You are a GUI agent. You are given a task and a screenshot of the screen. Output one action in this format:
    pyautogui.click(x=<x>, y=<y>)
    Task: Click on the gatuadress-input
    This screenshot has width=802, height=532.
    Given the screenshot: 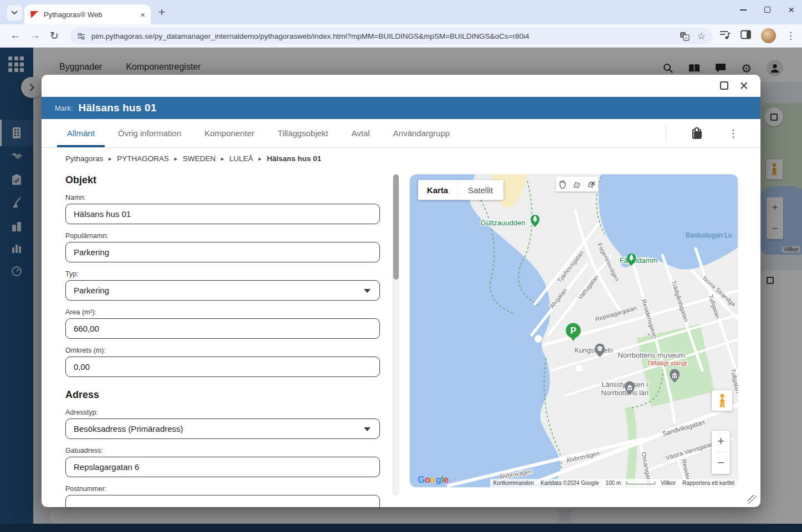 What is the action you would take?
    pyautogui.click(x=223, y=467)
    